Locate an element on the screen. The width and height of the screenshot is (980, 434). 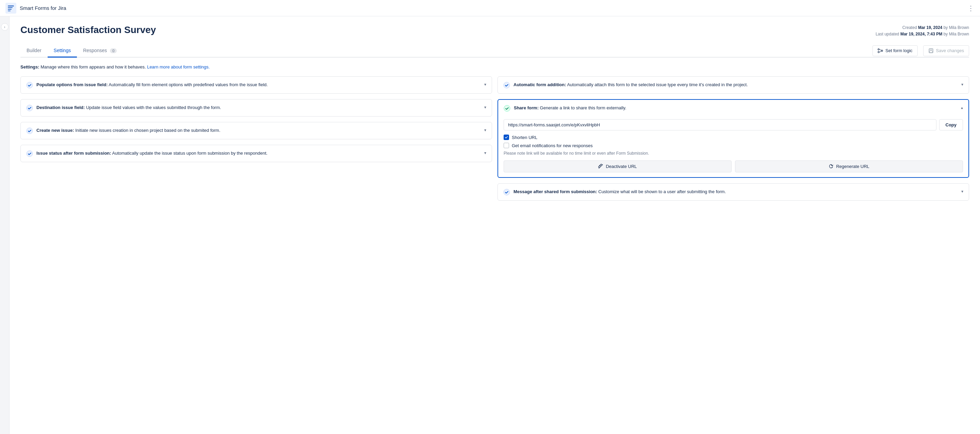
page-header: Customer Satisfaction Survey Created Mar… is located at coordinates (495, 31).